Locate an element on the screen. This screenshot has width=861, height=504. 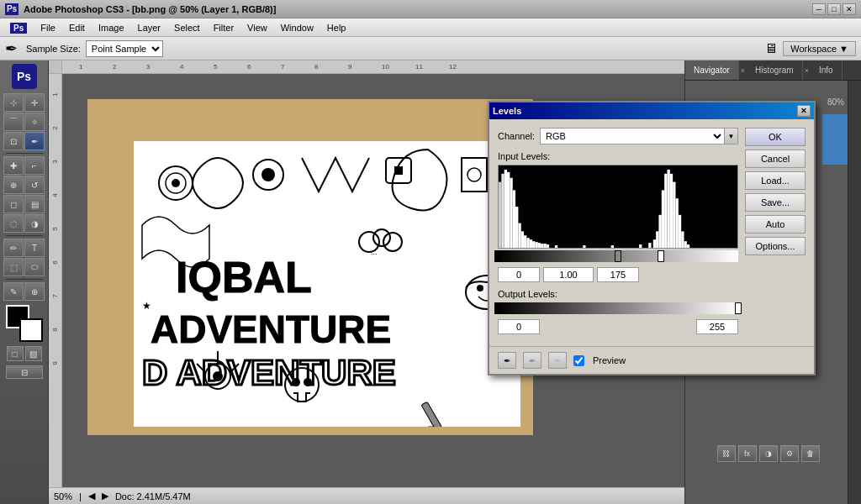
input-black-value is located at coordinates (519, 275).